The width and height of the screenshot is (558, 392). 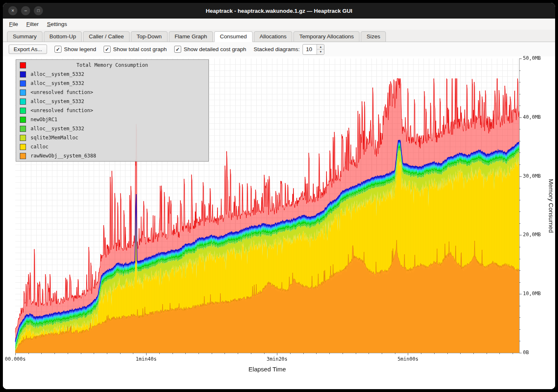 I want to click on minimize-icon: −, so click(x=26, y=11).